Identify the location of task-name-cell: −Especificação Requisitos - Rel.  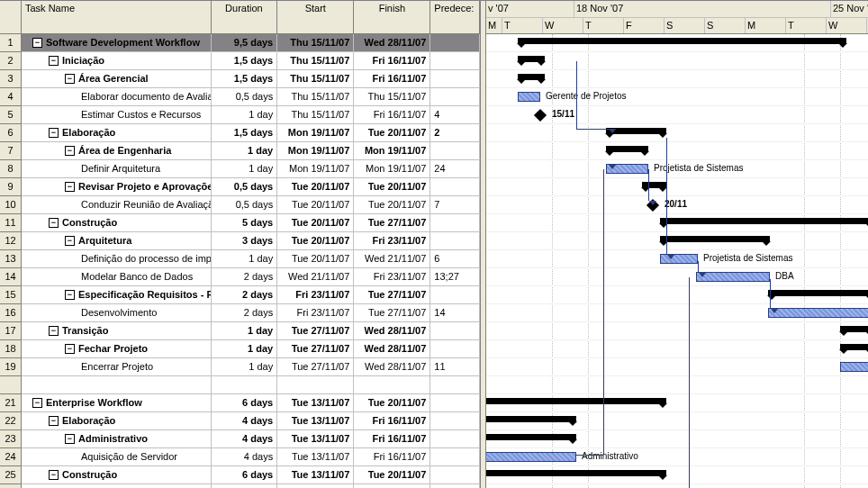
(117, 295).